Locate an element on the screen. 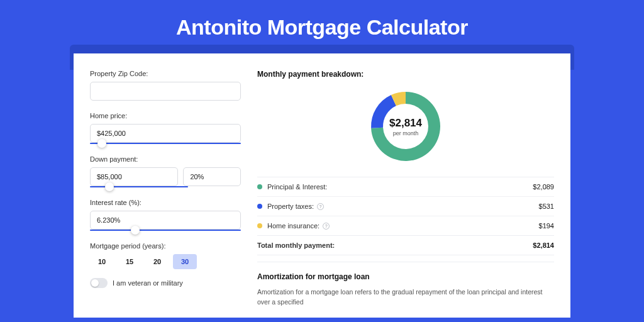  veteran-row: I am veteran or military is located at coordinates (165, 283).